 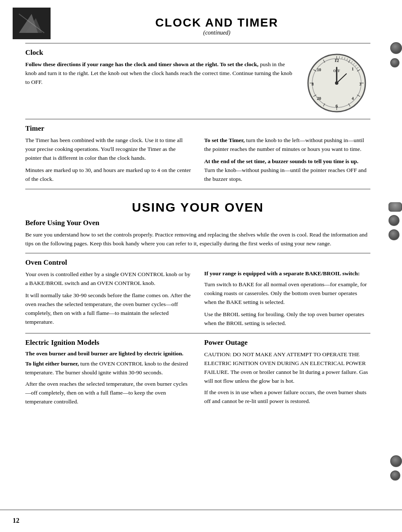 What do you see at coordinates (287, 274) in the screenshot?
I see `bake-broil-heading: If your range is equipped with a separat…` at bounding box center [287, 274].